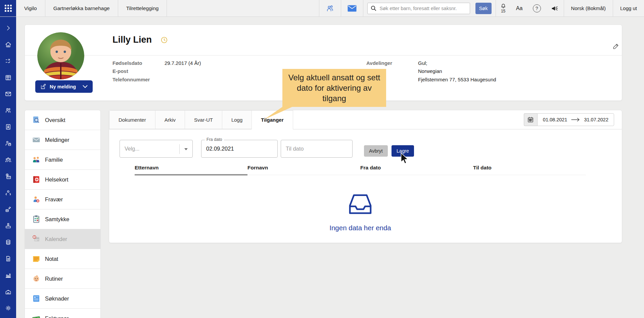  What do you see at coordinates (576, 120) in the screenshot?
I see `arrow-right-icon` at bounding box center [576, 120].